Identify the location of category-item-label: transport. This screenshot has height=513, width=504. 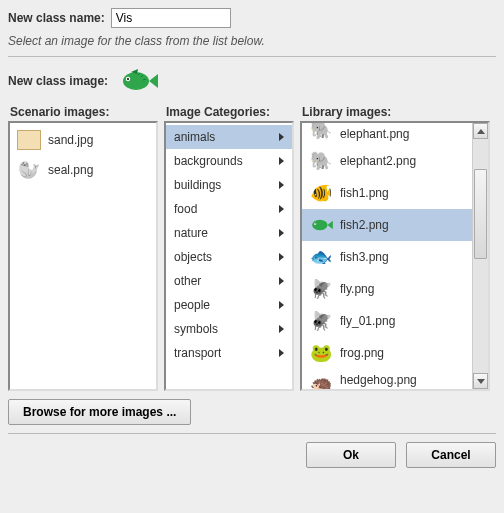
(198, 353).